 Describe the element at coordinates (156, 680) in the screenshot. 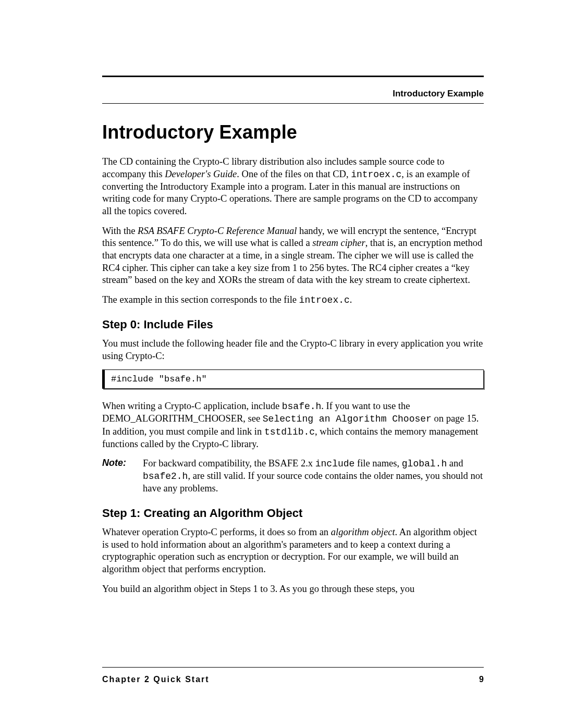

I see `footer-chapter: Chapter 2 Quick Start` at that location.